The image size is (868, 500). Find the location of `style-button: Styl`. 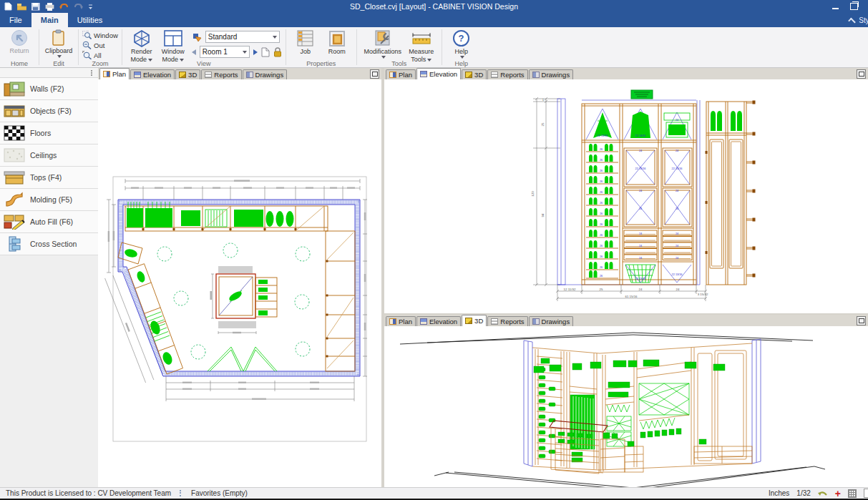

style-button: Styl is located at coordinates (859, 20).